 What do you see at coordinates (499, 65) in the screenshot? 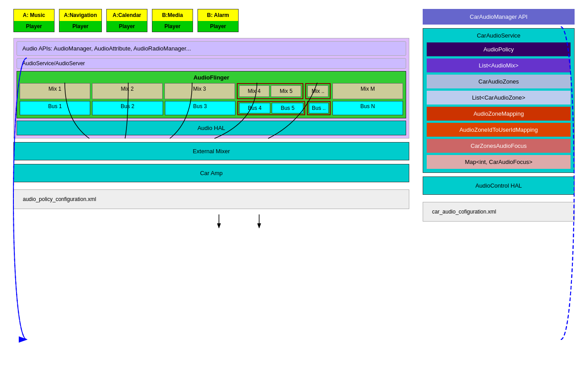
I see `list-audiomix-box: List<AudioMix>` at bounding box center [499, 65].